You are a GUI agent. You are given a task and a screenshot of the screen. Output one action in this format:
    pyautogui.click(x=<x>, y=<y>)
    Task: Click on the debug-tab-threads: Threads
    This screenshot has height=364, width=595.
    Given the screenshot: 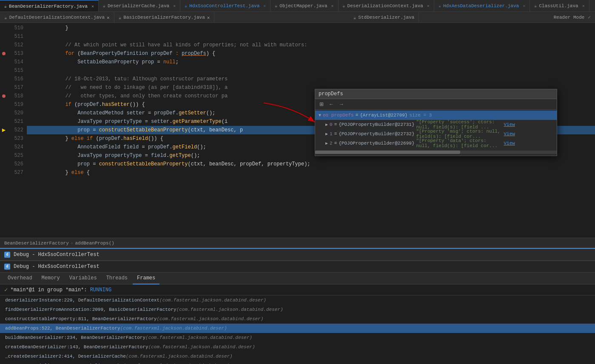 What is the action you would take?
    pyautogui.click(x=117, y=279)
    